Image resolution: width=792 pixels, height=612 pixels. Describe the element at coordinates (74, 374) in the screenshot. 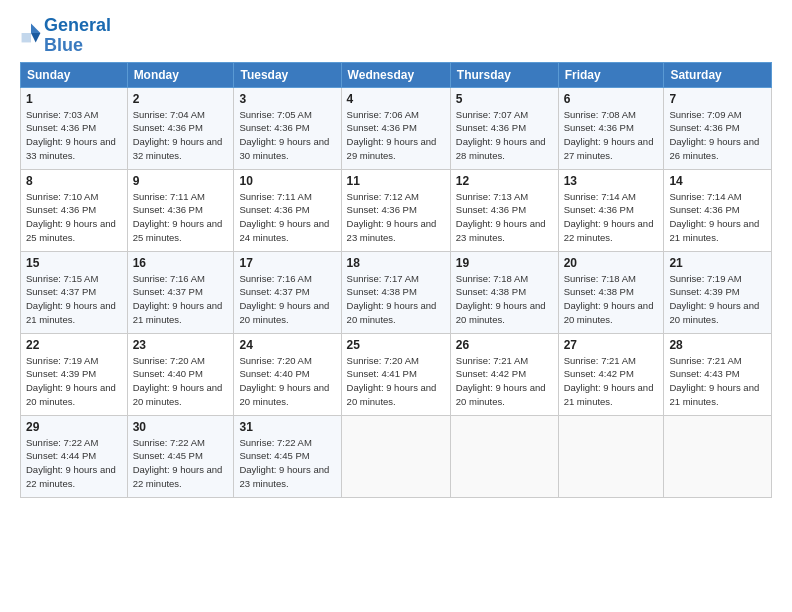

I see `day-cell-22: 22 Sunrise: 7:19 AMSunset: 4:39 PMDaylig…` at that location.